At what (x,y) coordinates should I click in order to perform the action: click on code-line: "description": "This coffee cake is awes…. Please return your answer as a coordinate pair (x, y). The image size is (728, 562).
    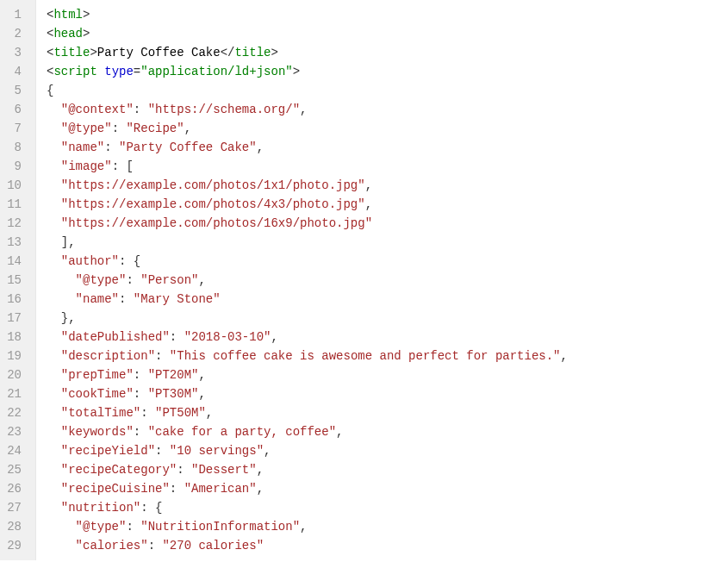
    Looking at the image, I should click on (307, 356).